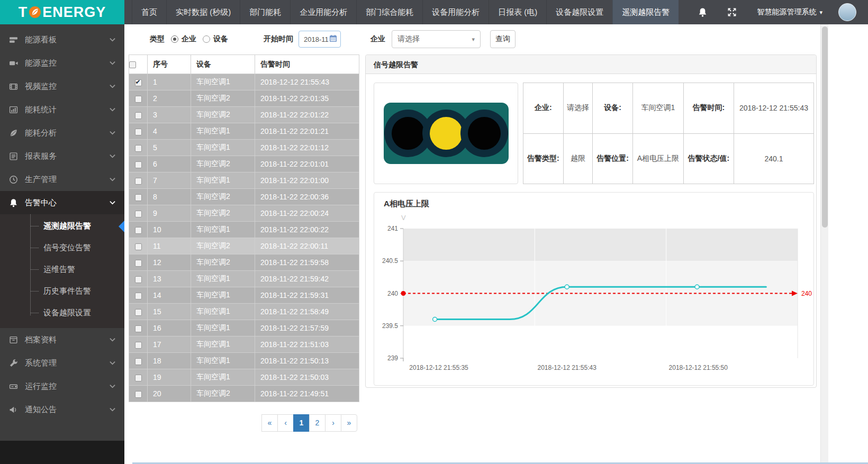 Image resolution: width=868 pixels, height=464 pixels. Describe the element at coordinates (62, 291) in the screenshot. I see `sidebar-subitem: 历史事件告警` at that location.